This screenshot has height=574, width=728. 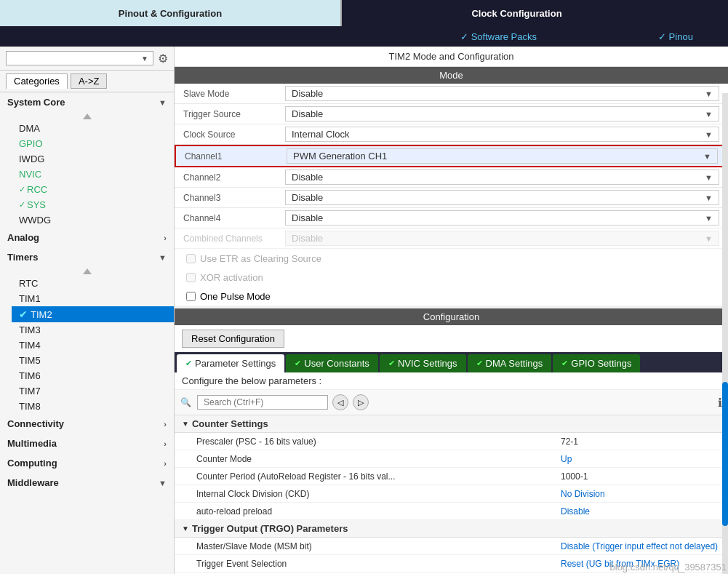 What do you see at coordinates (30, 391) in the screenshot?
I see `tim7-label: TIM7` at bounding box center [30, 391].